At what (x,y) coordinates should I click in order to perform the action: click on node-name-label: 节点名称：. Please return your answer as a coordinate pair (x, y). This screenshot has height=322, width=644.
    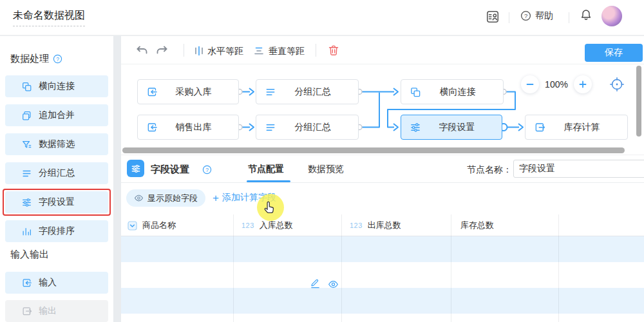
    Looking at the image, I should click on (489, 170).